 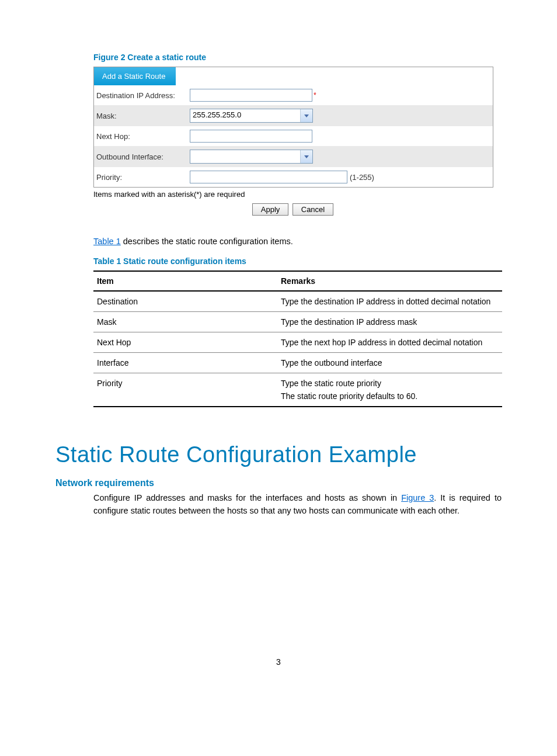 I want to click on figure3-link: Figure 3, so click(x=417, y=498).